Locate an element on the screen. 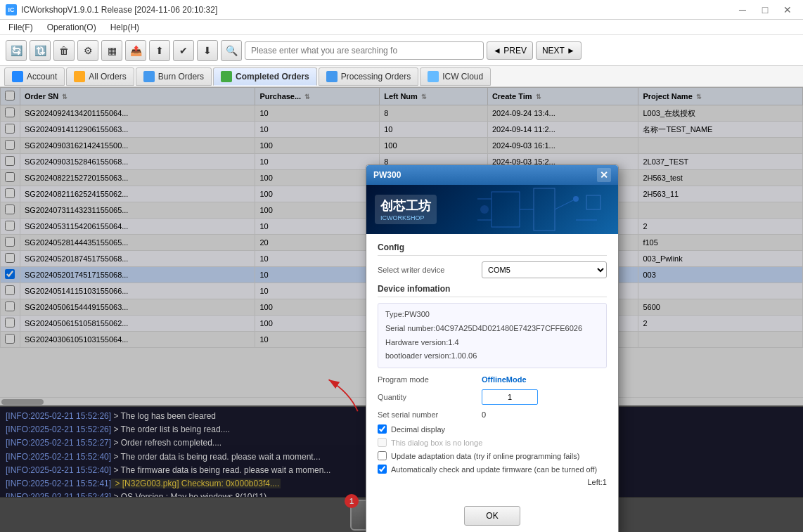  toolbar-btn-7: ⬆ is located at coordinates (160, 51).